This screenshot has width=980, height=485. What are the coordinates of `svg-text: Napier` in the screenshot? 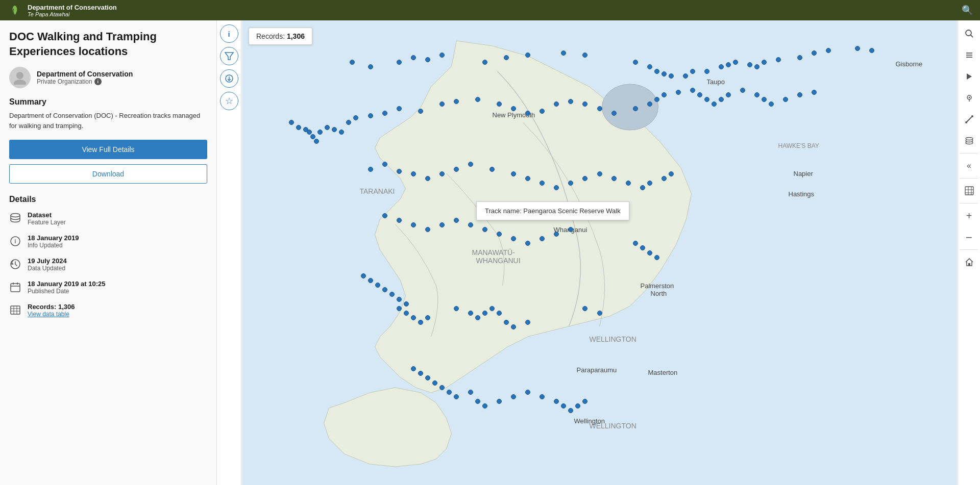 It's located at (803, 173).